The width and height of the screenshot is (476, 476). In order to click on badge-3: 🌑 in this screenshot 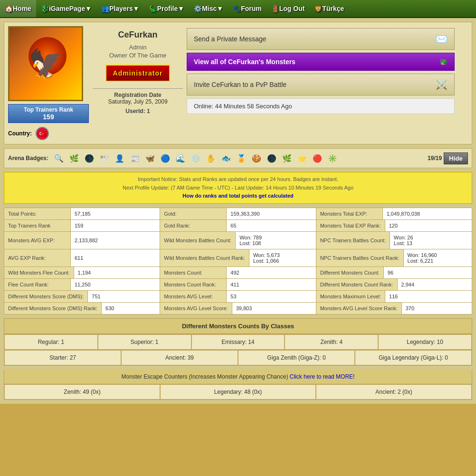, I will do `click(89, 158)`.